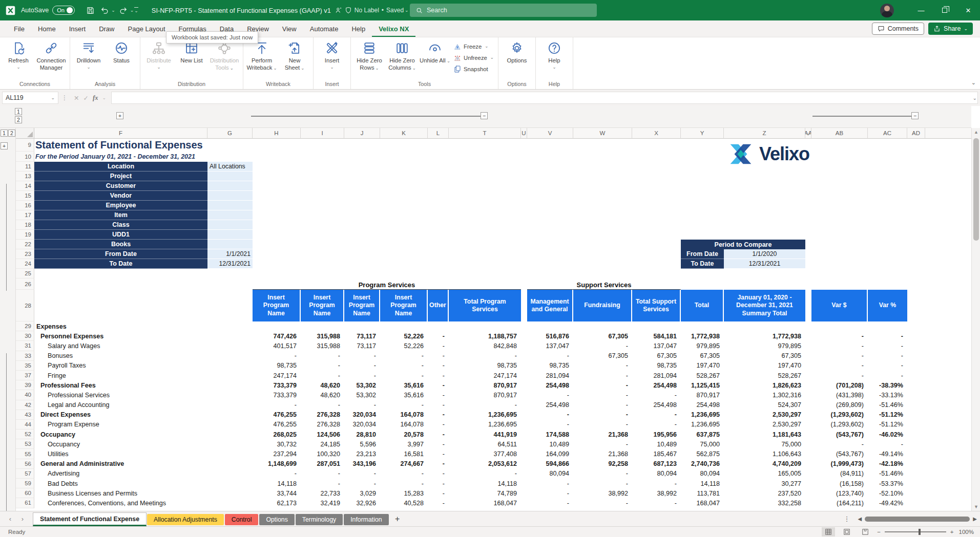  What do you see at coordinates (230, 196) in the screenshot?
I see `form-value-vendor` at bounding box center [230, 196].